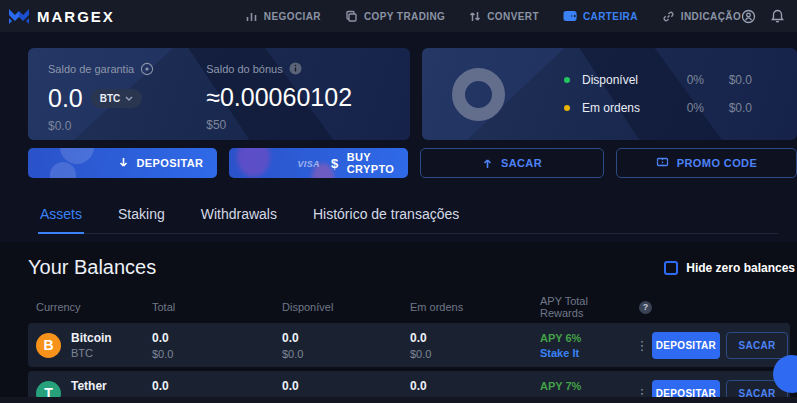 This screenshot has height=403, width=797. What do you see at coordinates (412, 163) in the screenshot?
I see `action-buttons: DEPOSITAR VISA $ BUY CRYPTO SACAR PROMO …` at bounding box center [412, 163].